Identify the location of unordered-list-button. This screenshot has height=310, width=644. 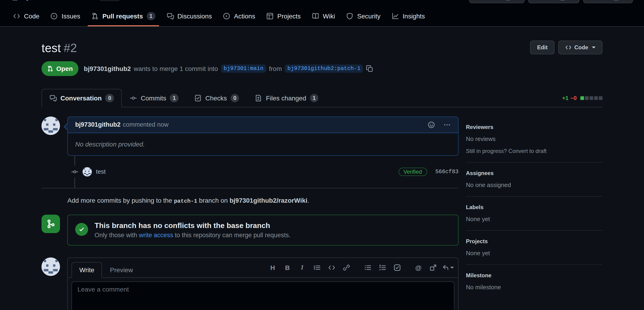
(368, 267).